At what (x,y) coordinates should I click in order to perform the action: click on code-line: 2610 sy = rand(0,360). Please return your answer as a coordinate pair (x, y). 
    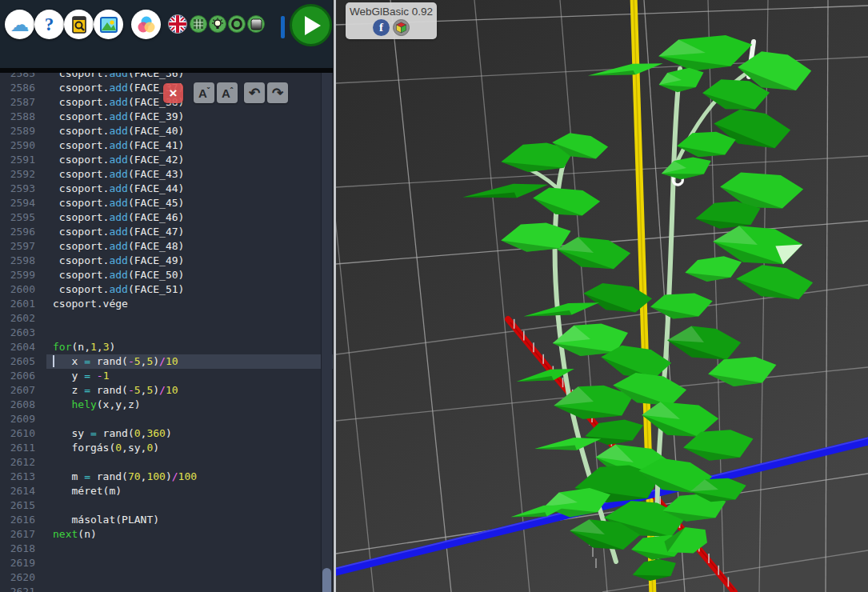
    Looking at the image, I should click on (166, 434).